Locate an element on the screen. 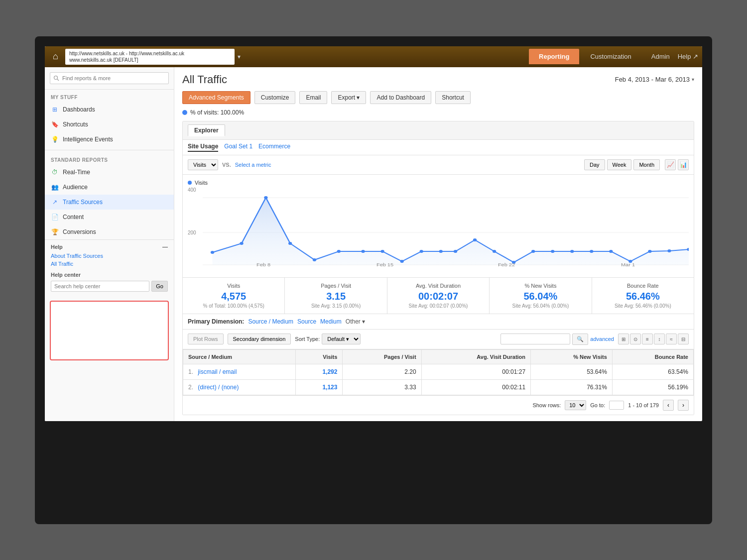 This screenshot has width=747, height=560. help-search-input is located at coordinates (100, 286).